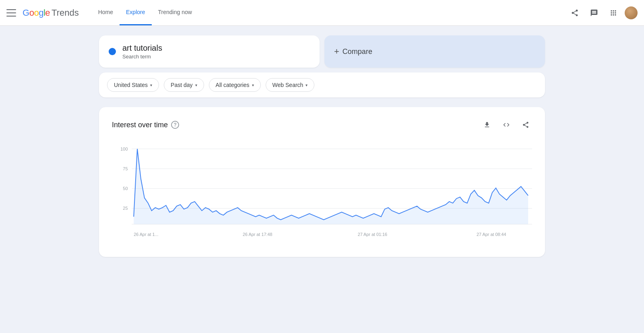 This screenshot has height=333, width=644. What do you see at coordinates (307, 85) in the screenshot?
I see `type-filter-chevron: ▾` at bounding box center [307, 85].